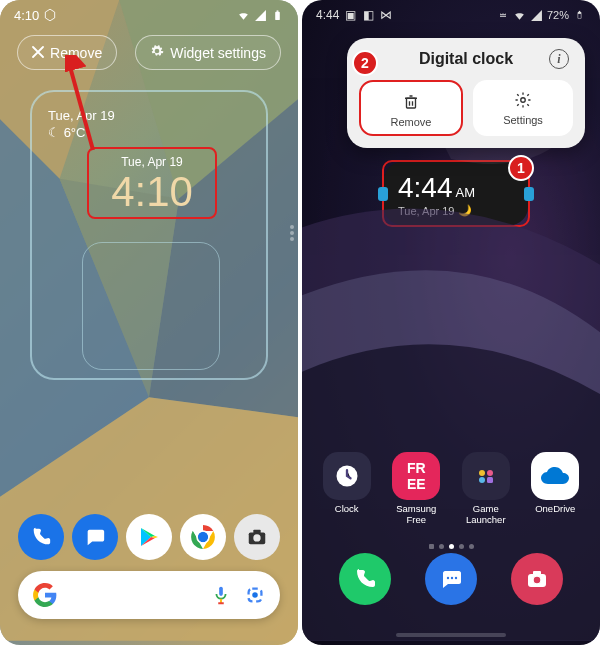 The height and width of the screenshot is (645, 600). Describe the element at coordinates (386, 15) in the screenshot. I see `status-app-icon-3: ⋈` at that location.